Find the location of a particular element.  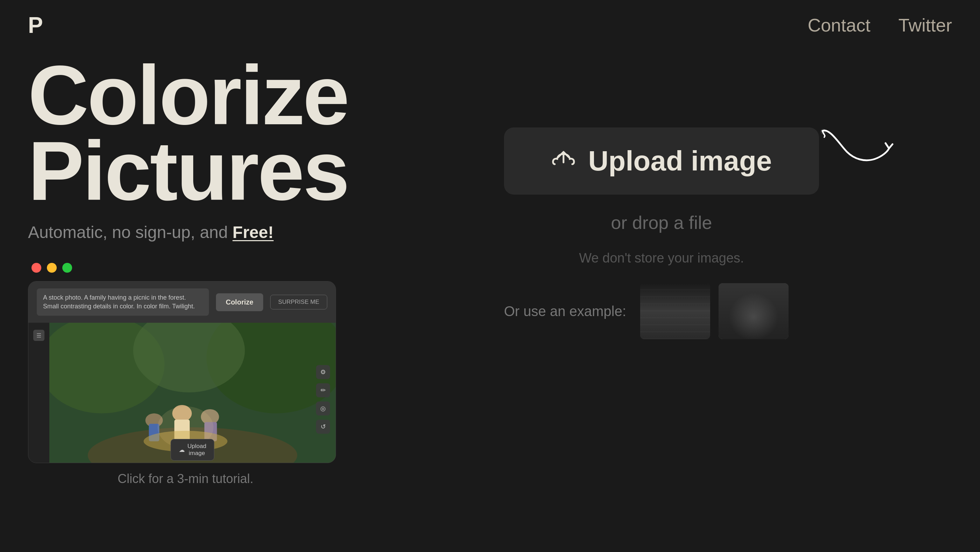

contact-link: Contact is located at coordinates (839, 25).